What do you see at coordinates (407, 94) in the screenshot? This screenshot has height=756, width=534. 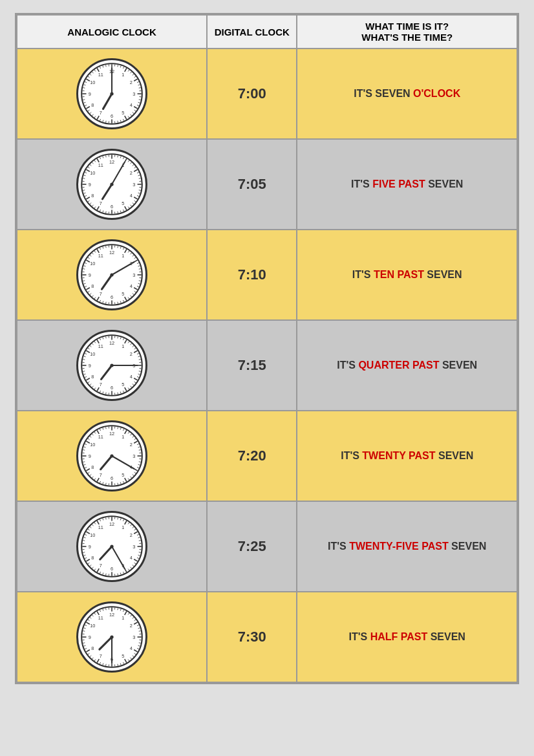 I see `time-phrase: IT'S SEVEN O'CLOCK` at bounding box center [407, 94].